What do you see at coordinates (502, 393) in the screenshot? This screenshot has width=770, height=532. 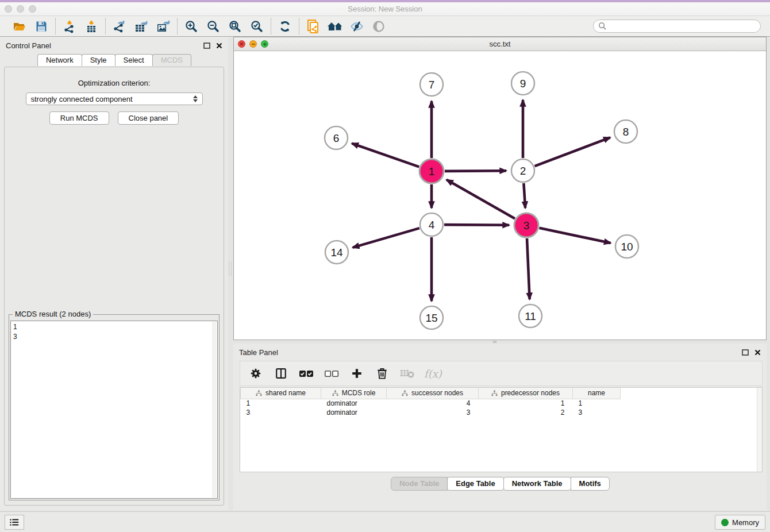 I see `node-table-header: shared nameMCDS rolesuccessor nodesprede…` at bounding box center [502, 393].